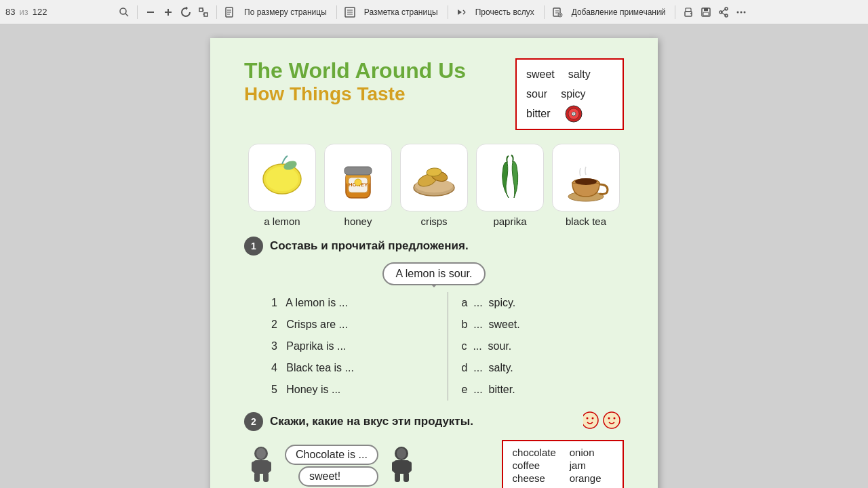 This screenshot has height=488, width=868. Describe the element at coordinates (570, 75) in the screenshot. I see `vocab-row-1: sweet salty` at that location.